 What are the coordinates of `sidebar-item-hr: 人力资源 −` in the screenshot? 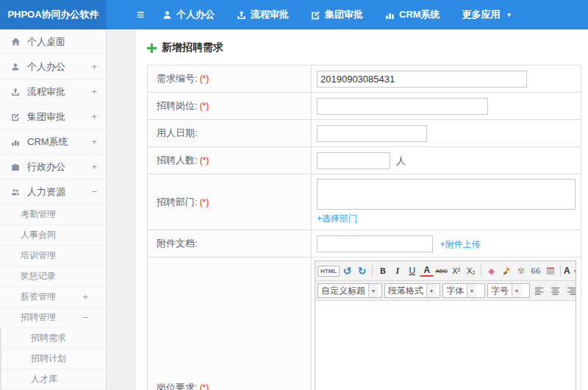 It's located at (53, 192).